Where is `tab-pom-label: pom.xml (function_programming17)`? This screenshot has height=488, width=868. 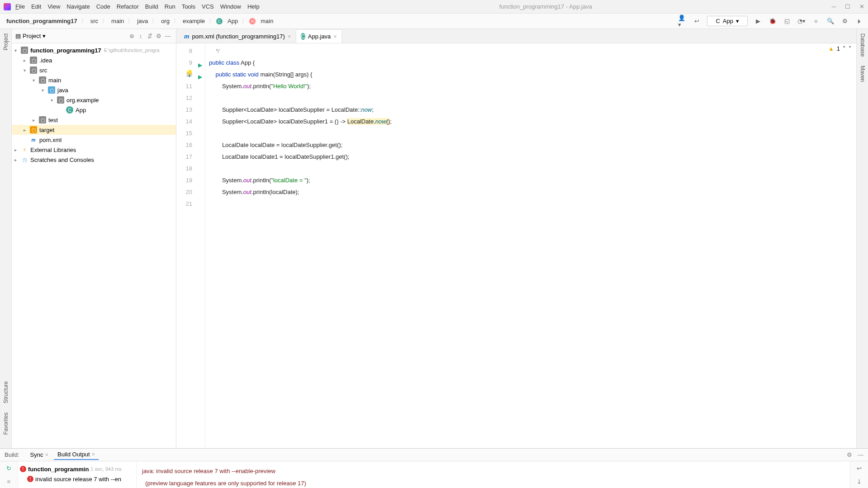 tab-pom-label: pom.xml (function_programming17) is located at coordinates (239, 36).